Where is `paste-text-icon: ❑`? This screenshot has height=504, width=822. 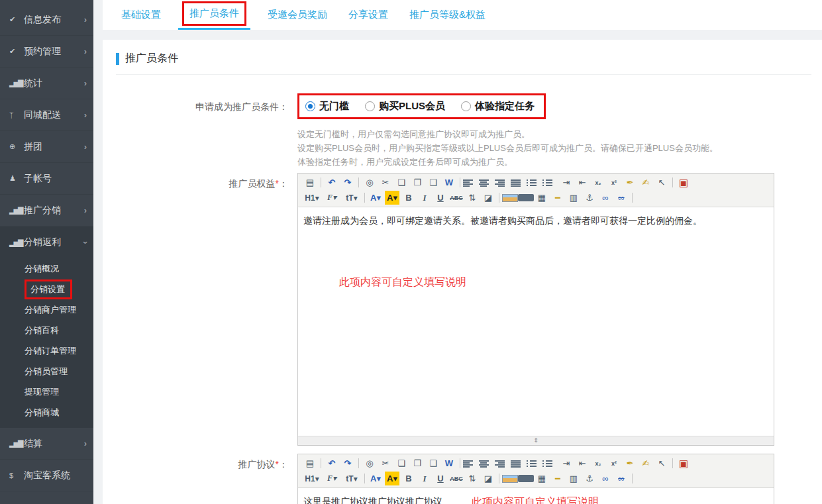 paste-text-icon: ❑ is located at coordinates (433, 183).